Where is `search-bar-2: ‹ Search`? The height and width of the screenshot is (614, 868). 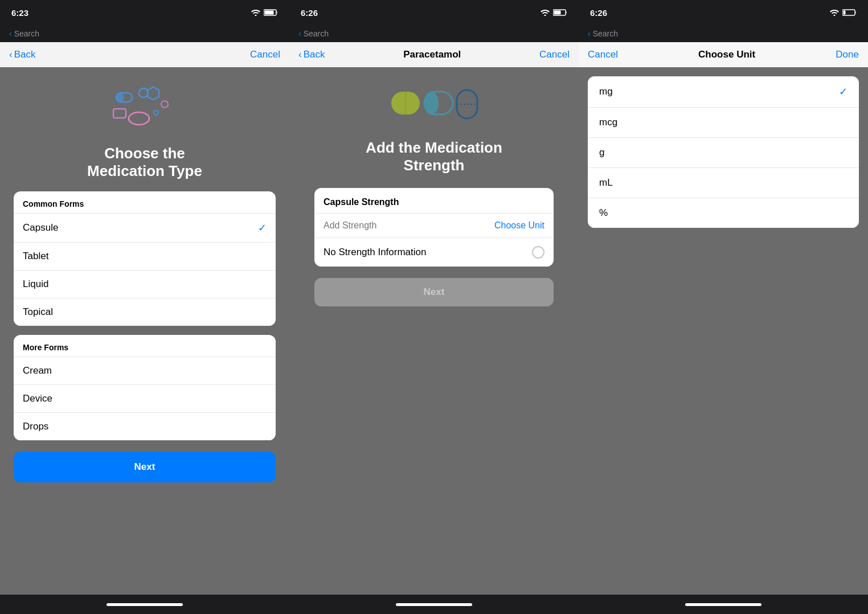
search-bar-2: ‹ Search is located at coordinates (434, 34).